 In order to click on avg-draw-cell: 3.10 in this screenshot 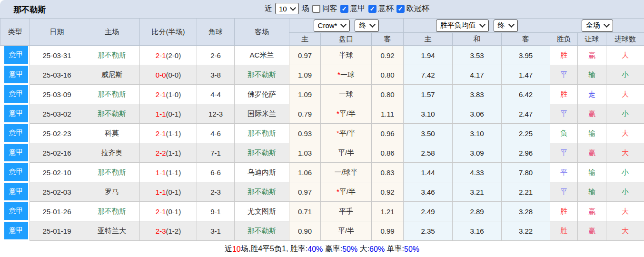, I will do `click(477, 133)`.